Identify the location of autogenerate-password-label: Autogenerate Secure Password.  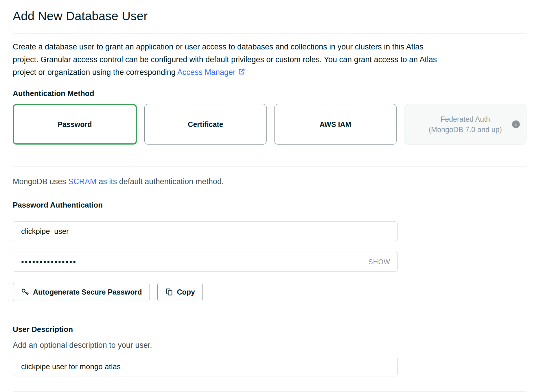
(87, 292).